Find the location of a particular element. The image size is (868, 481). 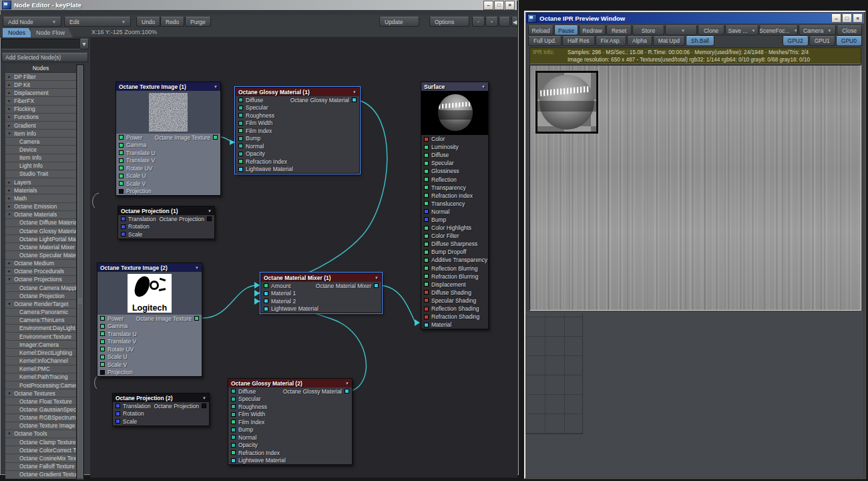

sidebar-item: ▼Octane Materials is located at coordinates (41, 215).